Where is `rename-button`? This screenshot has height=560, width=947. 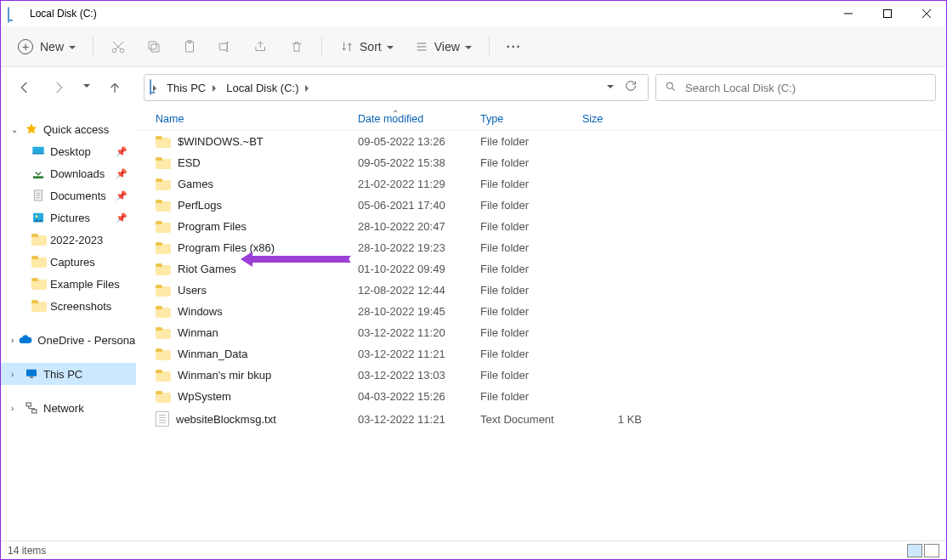 rename-button is located at coordinates (225, 47).